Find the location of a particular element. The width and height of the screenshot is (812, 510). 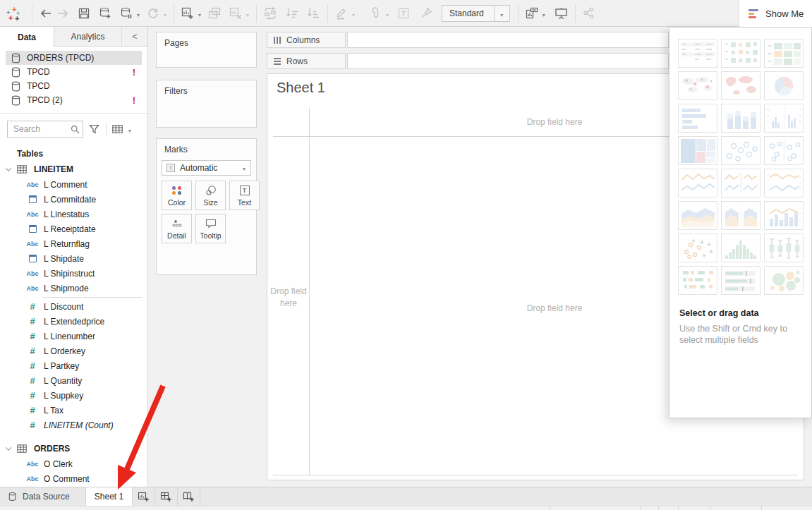

forward-icon is located at coordinates (63, 13).